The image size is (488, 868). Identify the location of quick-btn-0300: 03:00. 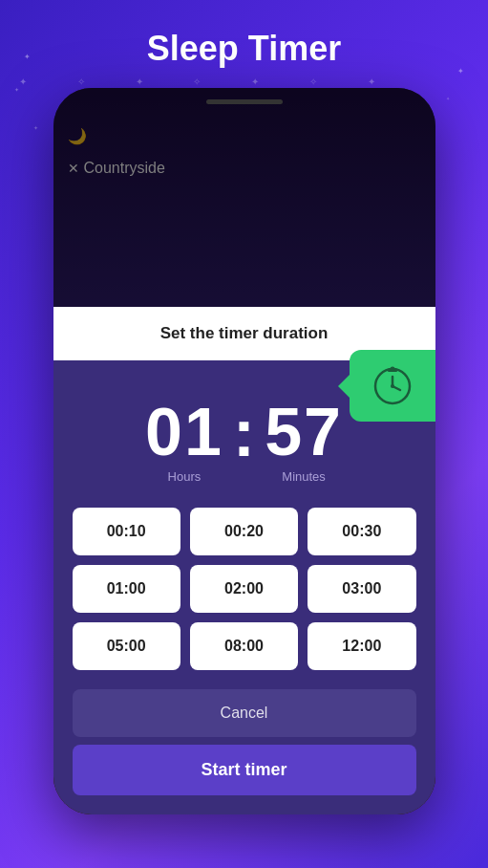
(361, 589).